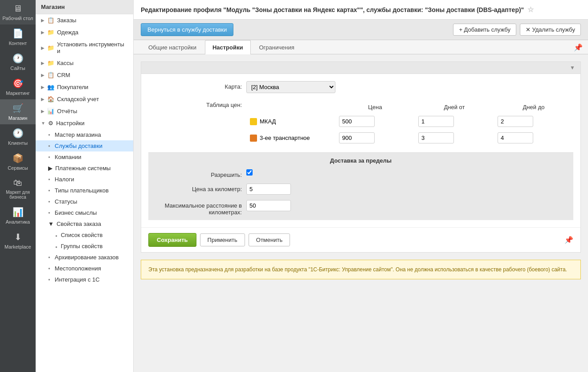 This screenshot has width=588, height=372. I want to click on desktop-icon: 🖥, so click(18, 9).